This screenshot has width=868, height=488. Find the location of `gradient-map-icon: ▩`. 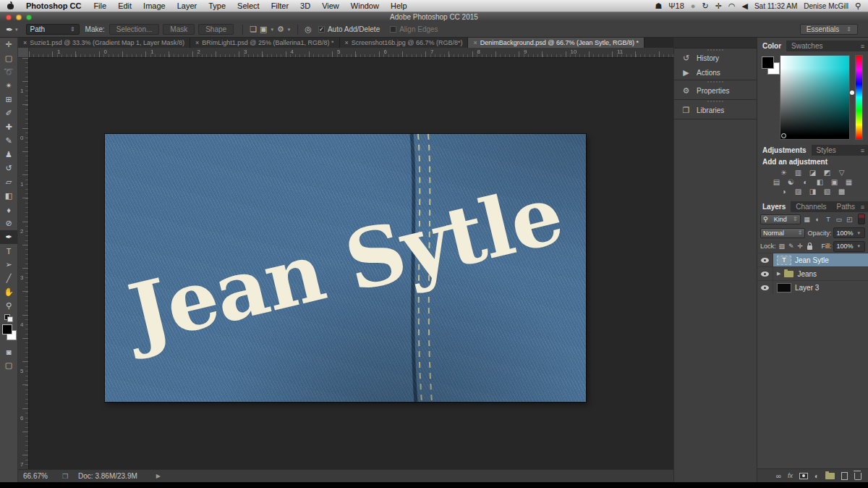

gradient-map-icon: ▩ is located at coordinates (842, 191).